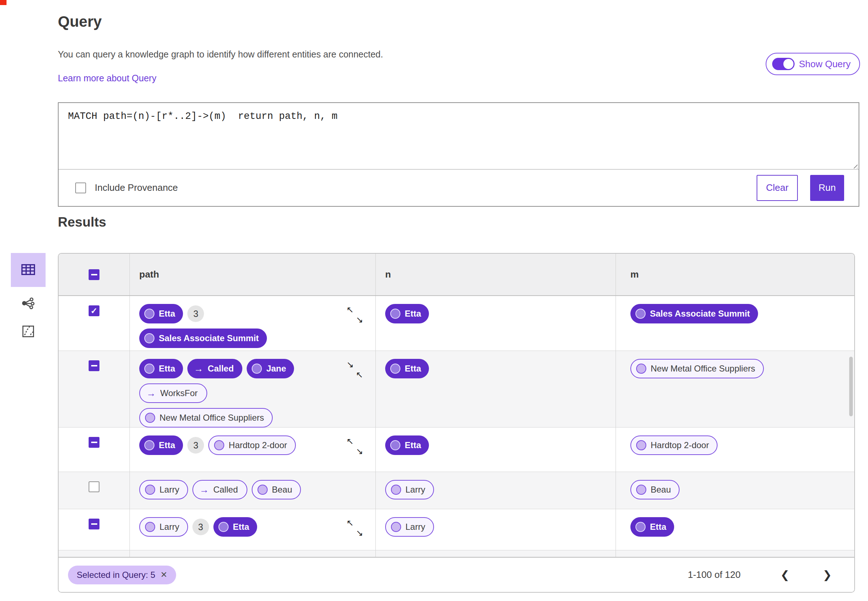  What do you see at coordinates (217, 369) in the screenshot?
I see `path-line: Etta→CalledJane` at bounding box center [217, 369].